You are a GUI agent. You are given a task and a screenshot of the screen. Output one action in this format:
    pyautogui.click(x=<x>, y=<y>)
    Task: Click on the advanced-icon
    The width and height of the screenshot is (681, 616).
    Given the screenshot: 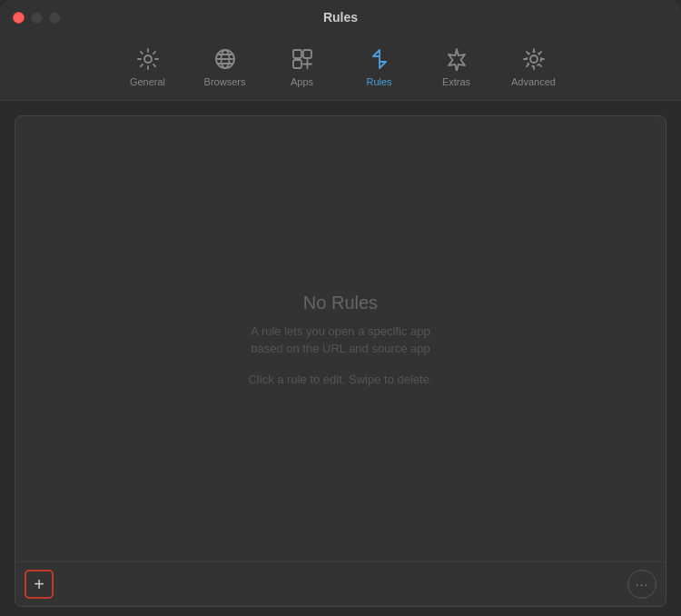 What is the action you would take?
    pyautogui.click(x=534, y=59)
    